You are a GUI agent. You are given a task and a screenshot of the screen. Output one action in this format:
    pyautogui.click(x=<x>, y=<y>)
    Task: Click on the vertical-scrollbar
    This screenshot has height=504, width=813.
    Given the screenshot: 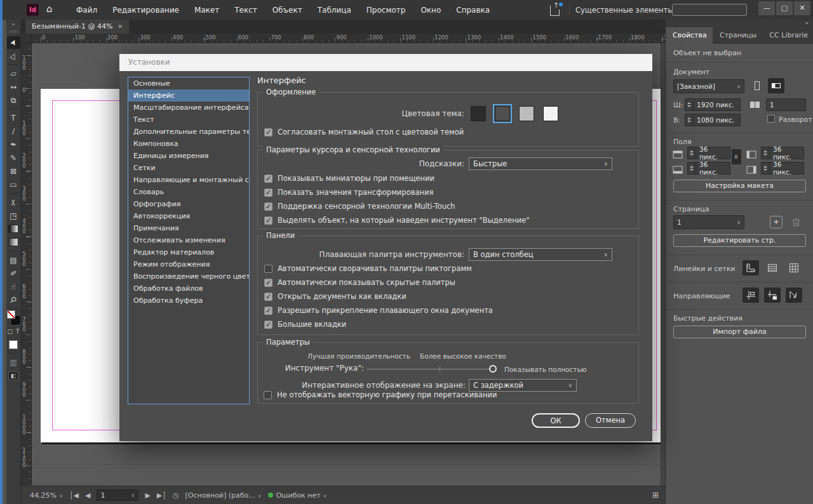 What is the action you would take?
    pyautogui.click(x=663, y=264)
    